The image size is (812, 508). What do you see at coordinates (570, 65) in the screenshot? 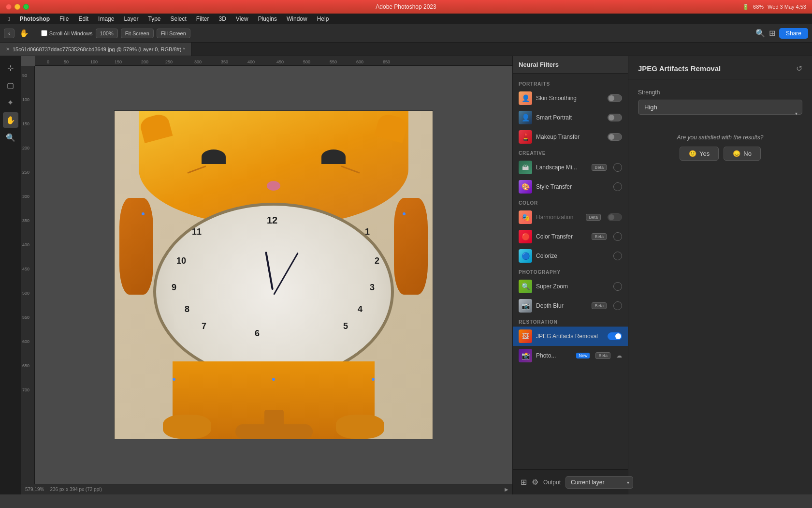
I see `neural-filters-header: Neural Filters` at bounding box center [570, 65].